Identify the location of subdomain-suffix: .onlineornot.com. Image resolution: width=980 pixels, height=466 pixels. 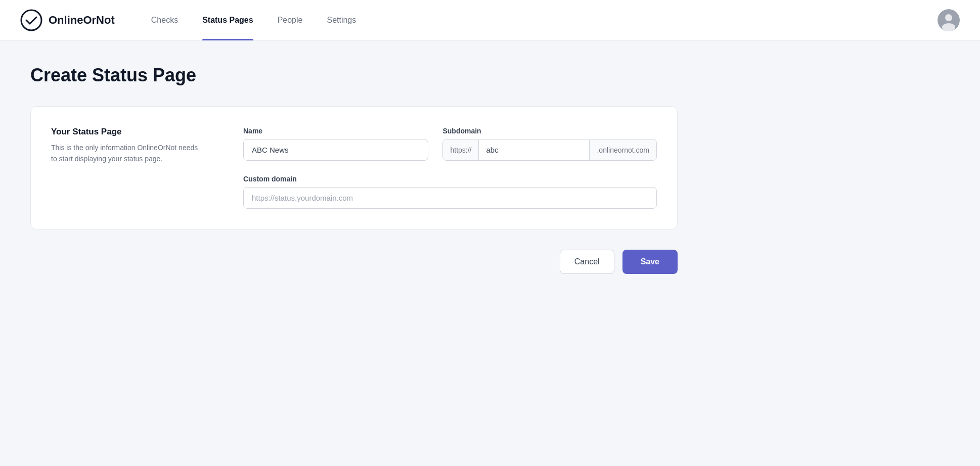
(623, 150).